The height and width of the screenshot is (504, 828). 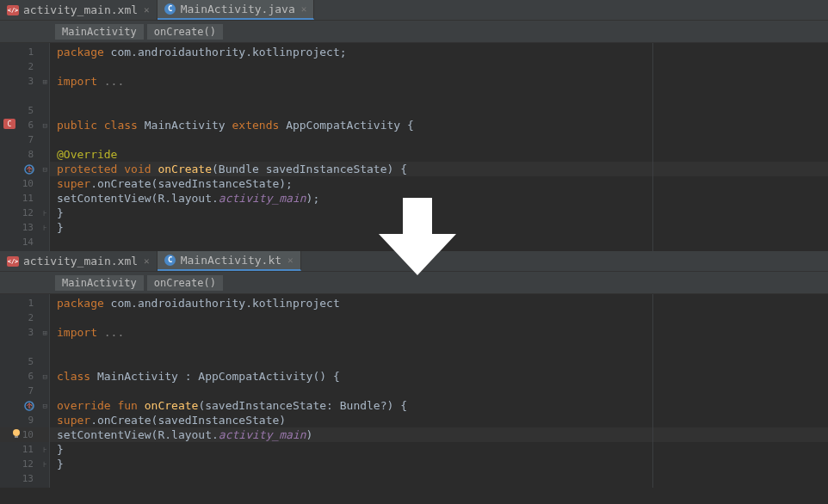 What do you see at coordinates (170, 9) in the screenshot?
I see `java-class-icon: C` at bounding box center [170, 9].